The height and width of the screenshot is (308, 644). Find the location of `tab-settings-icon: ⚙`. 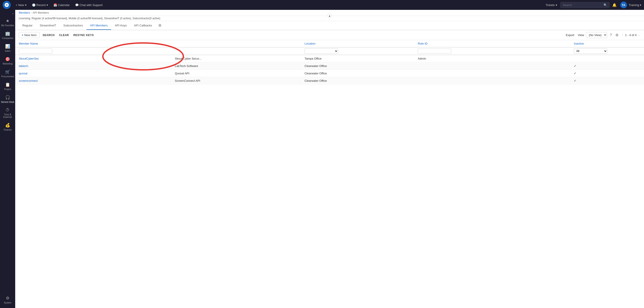

tab-settings-icon: ⚙ is located at coordinates (160, 26).